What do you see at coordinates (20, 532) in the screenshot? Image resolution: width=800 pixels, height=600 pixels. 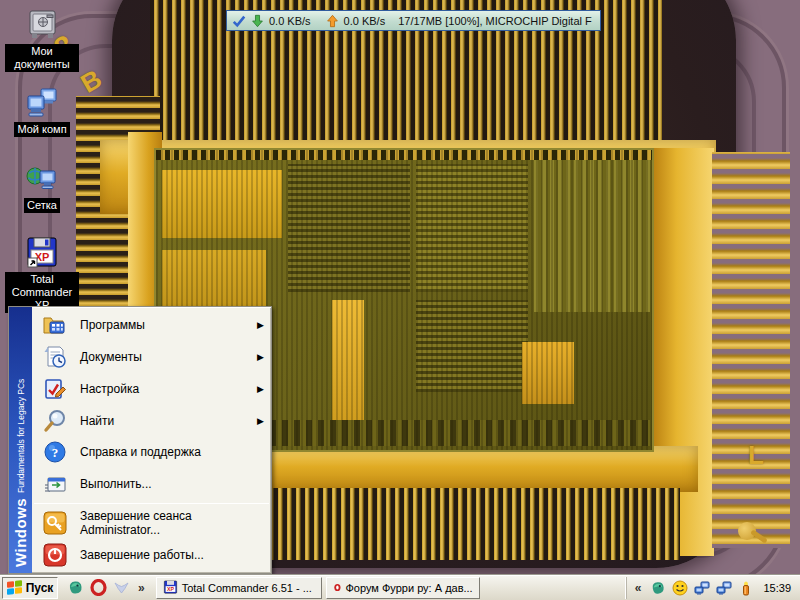 I see `sidebar-windows-label: Windows` at bounding box center [20, 532].